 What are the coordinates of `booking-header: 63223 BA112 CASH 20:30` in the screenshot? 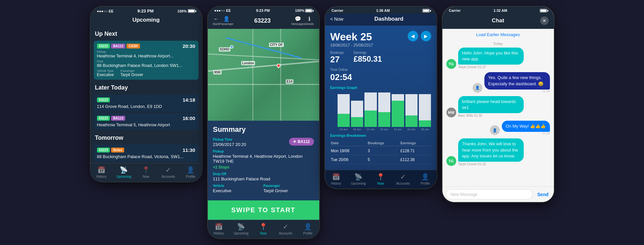 It's located at (146, 46).